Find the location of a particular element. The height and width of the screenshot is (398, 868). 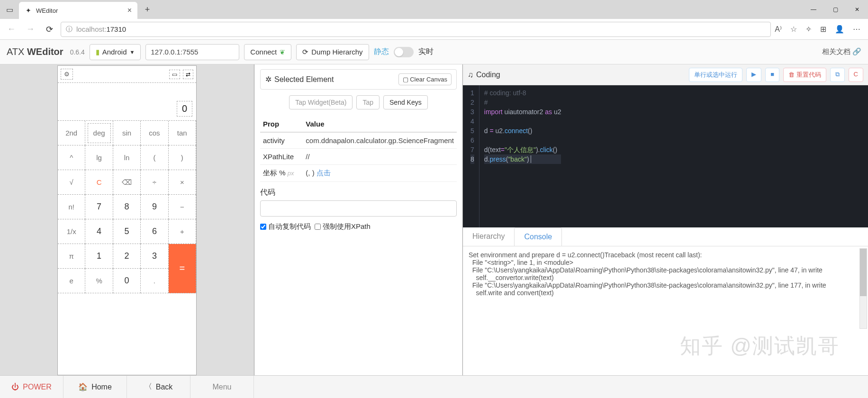

calc-key: 0 is located at coordinates (127, 281).